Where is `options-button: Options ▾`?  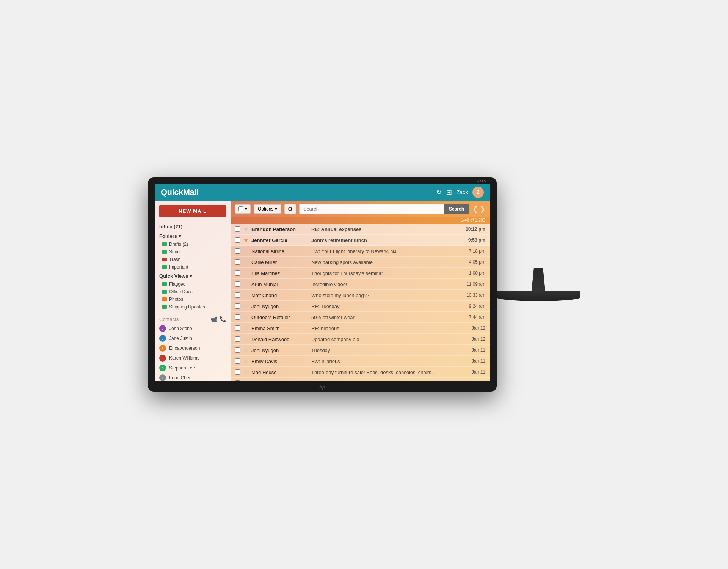 options-button: Options ▾ is located at coordinates (268, 209).